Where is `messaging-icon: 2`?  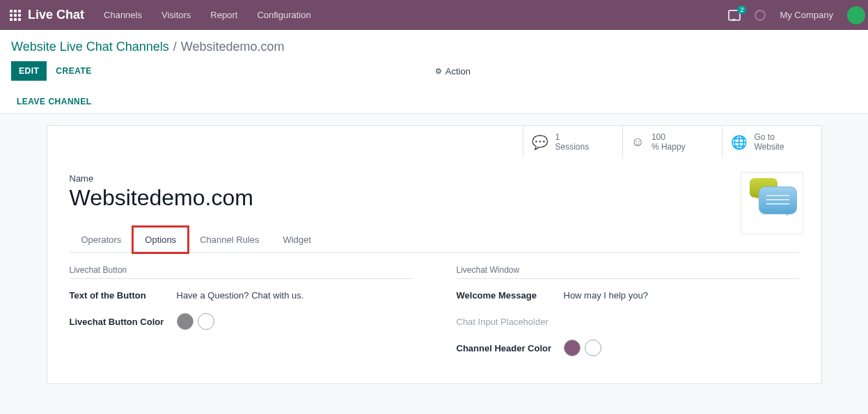 messaging-icon: 2 is located at coordinates (734, 15).